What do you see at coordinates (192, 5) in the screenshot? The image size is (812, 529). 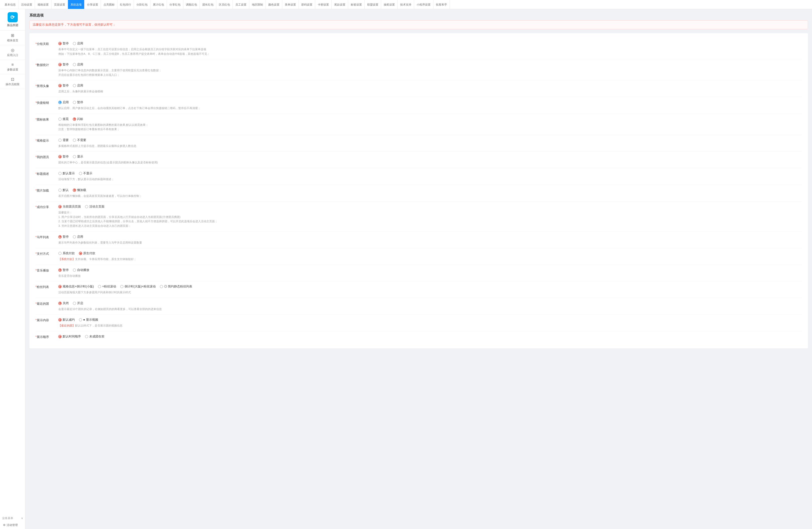 I see `top-nav-item-调瓶红包: 调瓶红包` at bounding box center [192, 5].